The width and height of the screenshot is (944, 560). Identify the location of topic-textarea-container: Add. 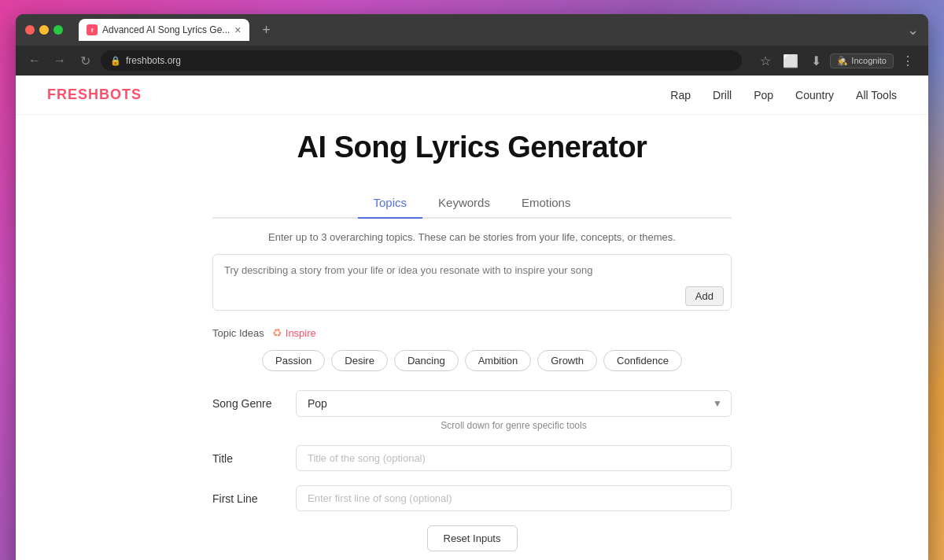
(472, 284).